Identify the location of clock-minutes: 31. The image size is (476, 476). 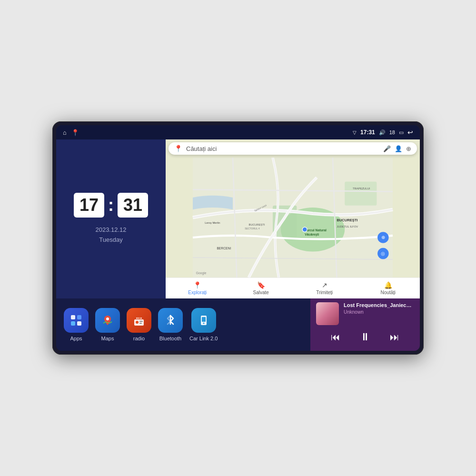
(133, 205).